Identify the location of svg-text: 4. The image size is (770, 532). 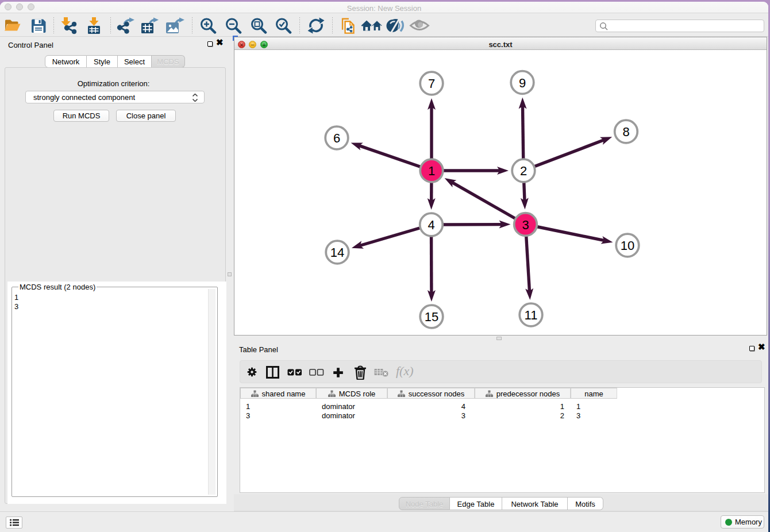
(431, 225).